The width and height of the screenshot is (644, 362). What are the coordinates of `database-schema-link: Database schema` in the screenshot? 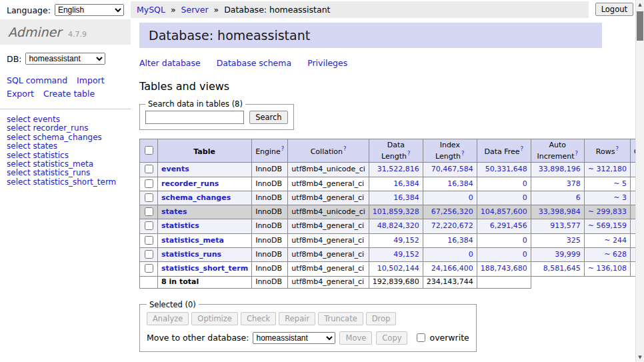 It's located at (254, 63).